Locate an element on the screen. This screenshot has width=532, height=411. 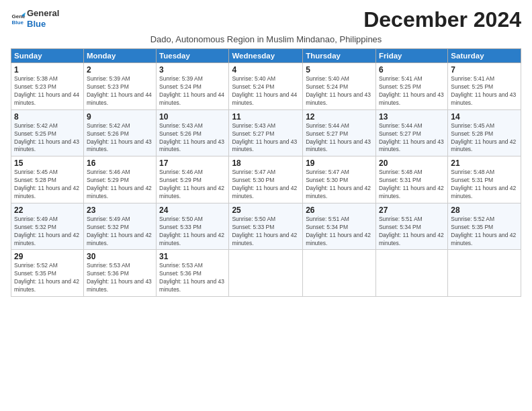
sunrise-text: Sunrise: 5:49 AM is located at coordinates (109, 219).